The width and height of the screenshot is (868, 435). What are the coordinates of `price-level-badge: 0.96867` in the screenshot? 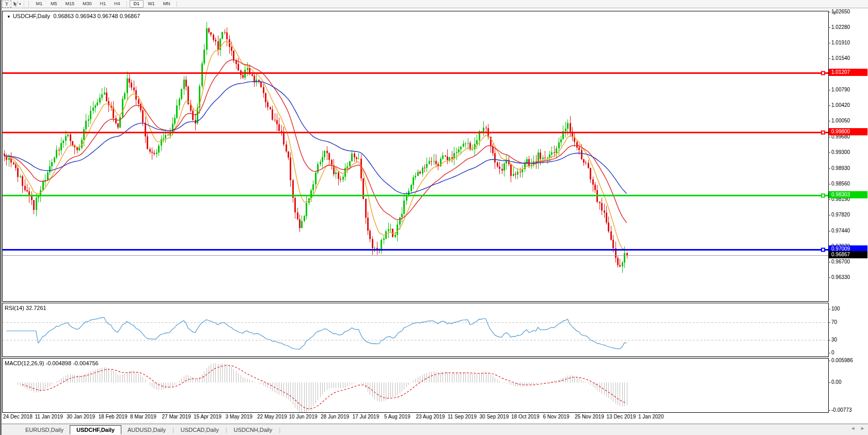 It's located at (848, 255).